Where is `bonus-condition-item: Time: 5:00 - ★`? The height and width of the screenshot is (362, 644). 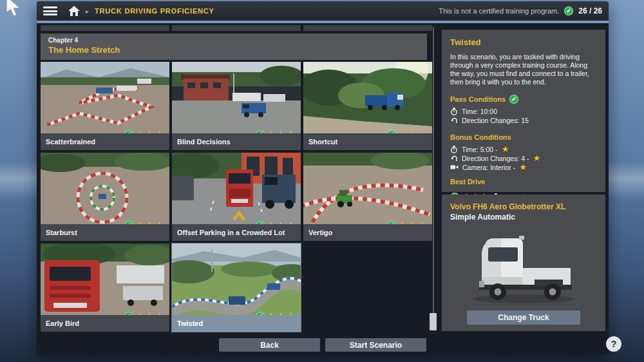
bonus-condition-item: Time: 5:00 - ★ is located at coordinates (524, 149).